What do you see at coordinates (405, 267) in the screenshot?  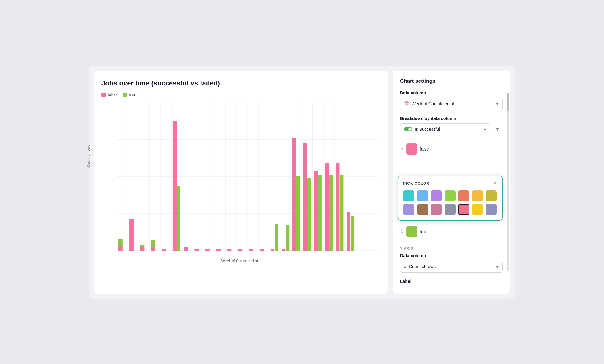 I see `hash-icon: #` at bounding box center [405, 267].